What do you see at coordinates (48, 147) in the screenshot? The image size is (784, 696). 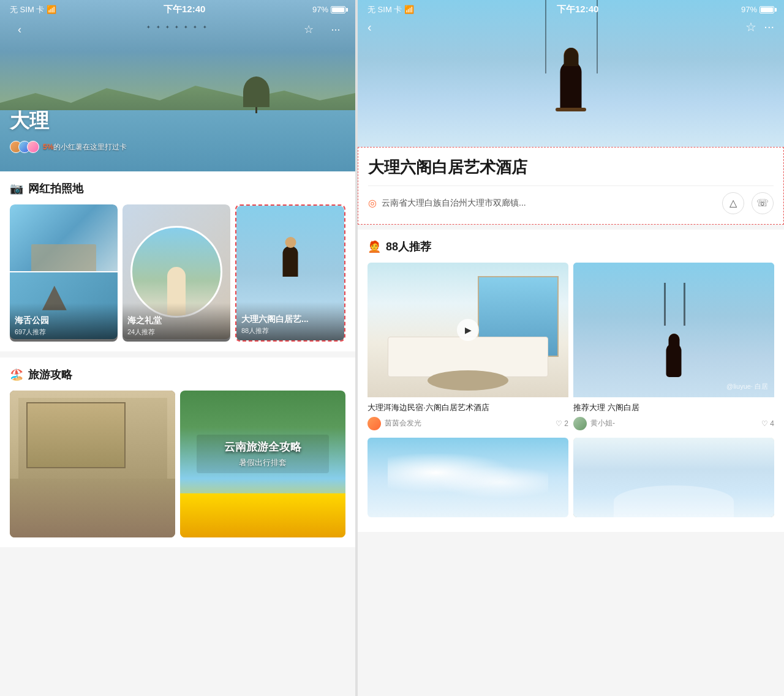 I see `pct-highlight: 5%` at bounding box center [48, 147].